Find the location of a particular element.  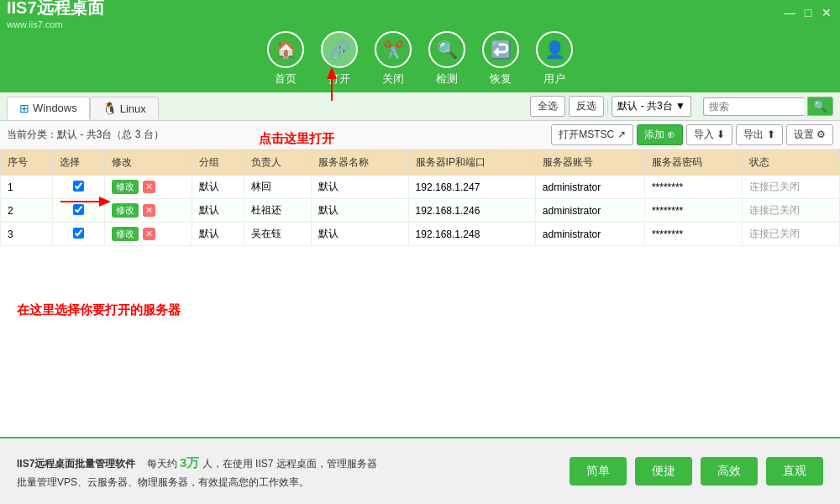

export-button: 导出 ⬆ is located at coordinates (759, 134).